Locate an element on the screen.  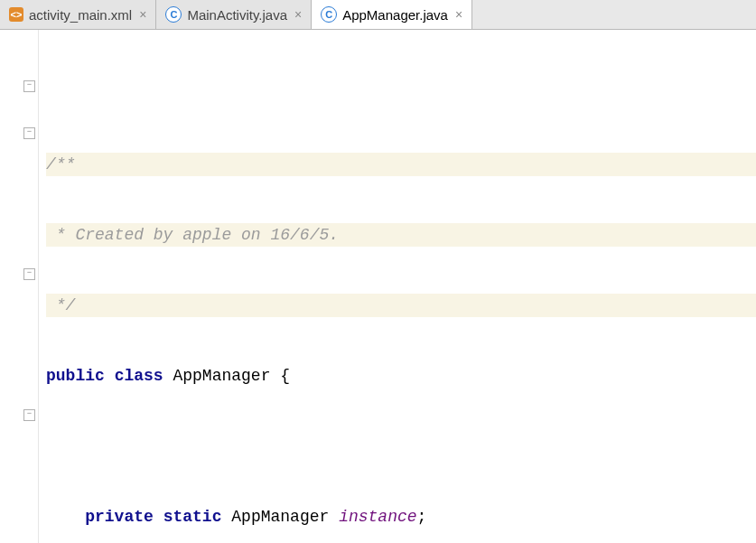
tab-activity-main: <> activity_main.xml × is located at coordinates (78, 14).